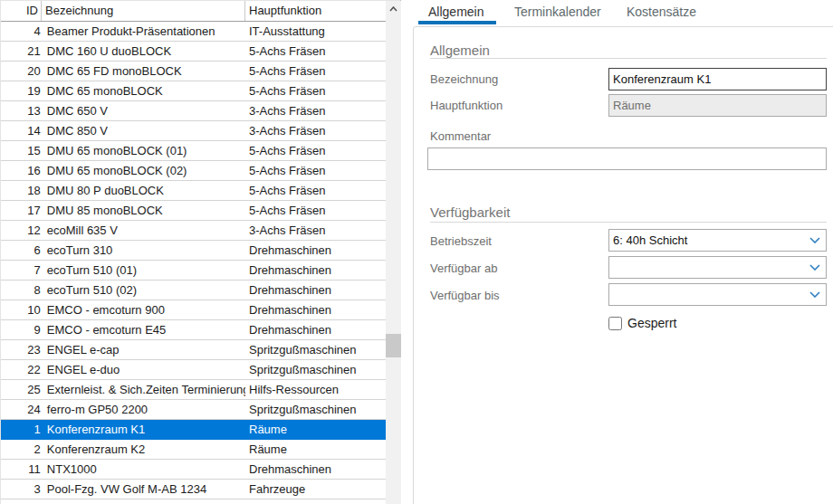 This screenshot has height=504, width=833. Describe the element at coordinates (194, 271) in the screenshot. I see `table-row: 7 ecoTurn 510 (01) Drehmaschinen` at that location.